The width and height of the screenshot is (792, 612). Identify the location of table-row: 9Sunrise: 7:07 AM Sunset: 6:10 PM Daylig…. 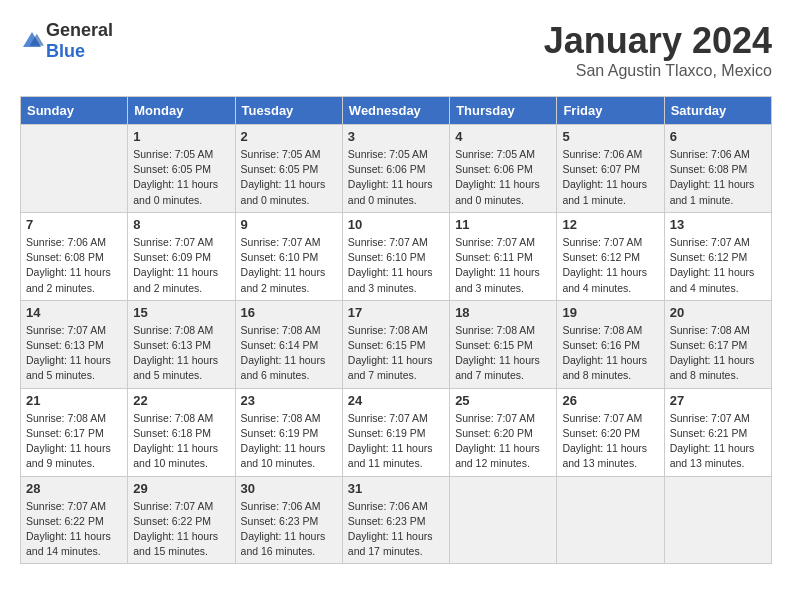
(288, 256).